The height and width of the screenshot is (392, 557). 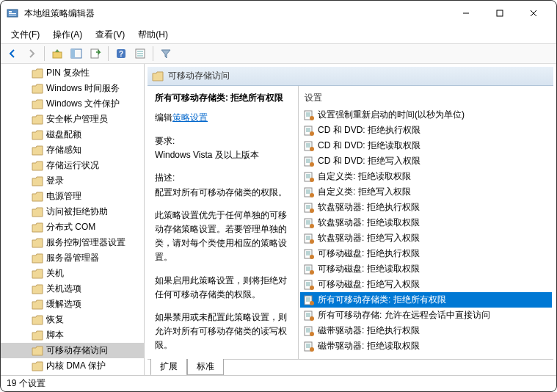 I want to click on list-item-label: 可移动磁盘: 拒绝读取权限, so click(x=368, y=269).